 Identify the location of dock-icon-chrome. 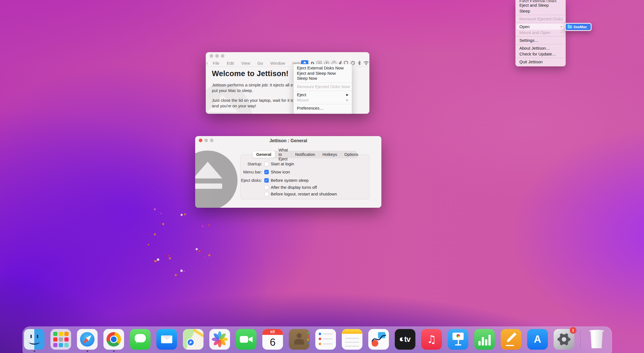
(114, 339).